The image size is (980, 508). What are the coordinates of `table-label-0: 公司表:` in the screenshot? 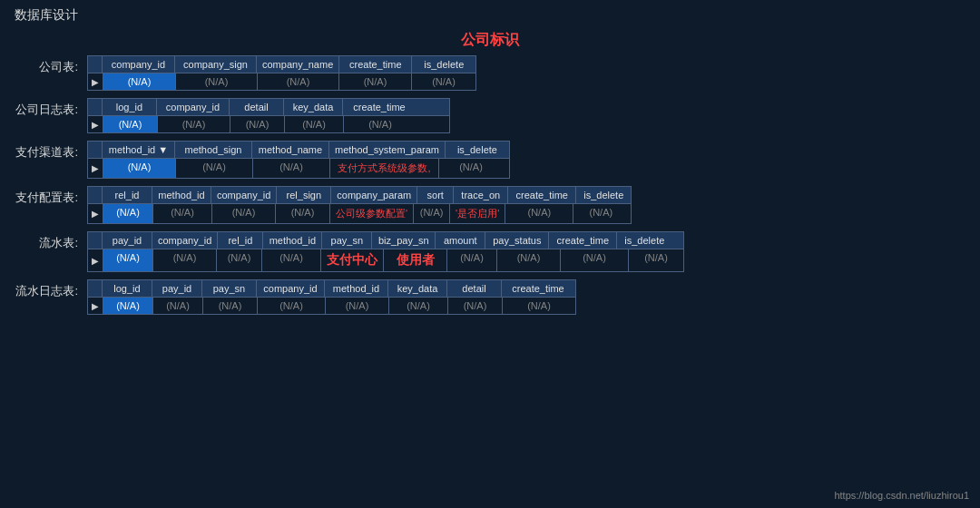 It's located at (51, 65).